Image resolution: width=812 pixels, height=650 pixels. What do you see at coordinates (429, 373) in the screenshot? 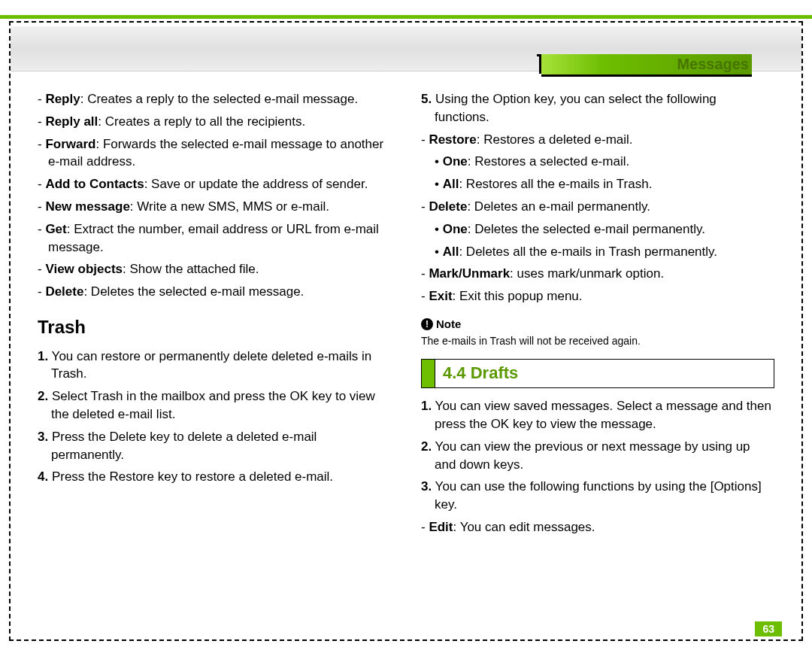
I see `section-accent` at bounding box center [429, 373].